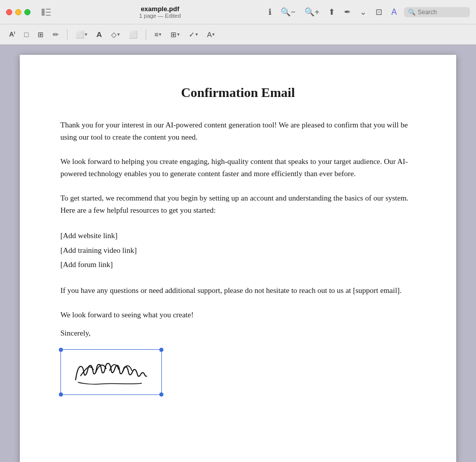 The height and width of the screenshot is (462, 476). What do you see at coordinates (18, 12) in the screenshot?
I see `traffic-lights` at bounding box center [18, 12].